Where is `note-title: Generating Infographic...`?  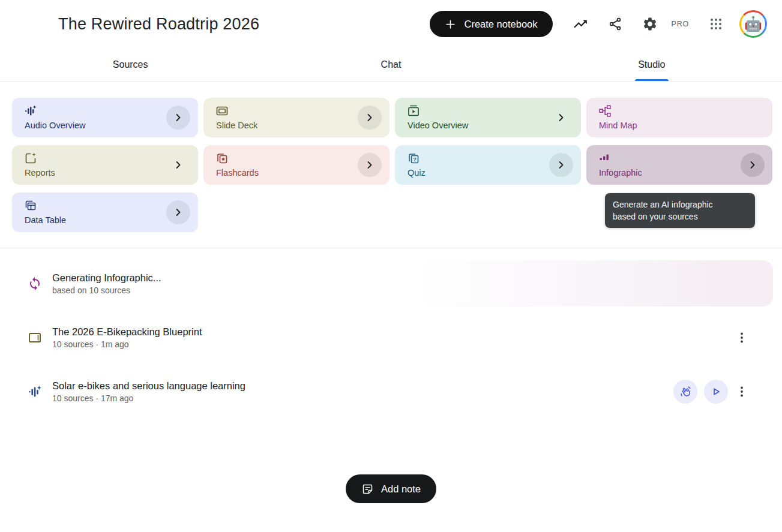 note-title: Generating Infographic... is located at coordinates (107, 278).